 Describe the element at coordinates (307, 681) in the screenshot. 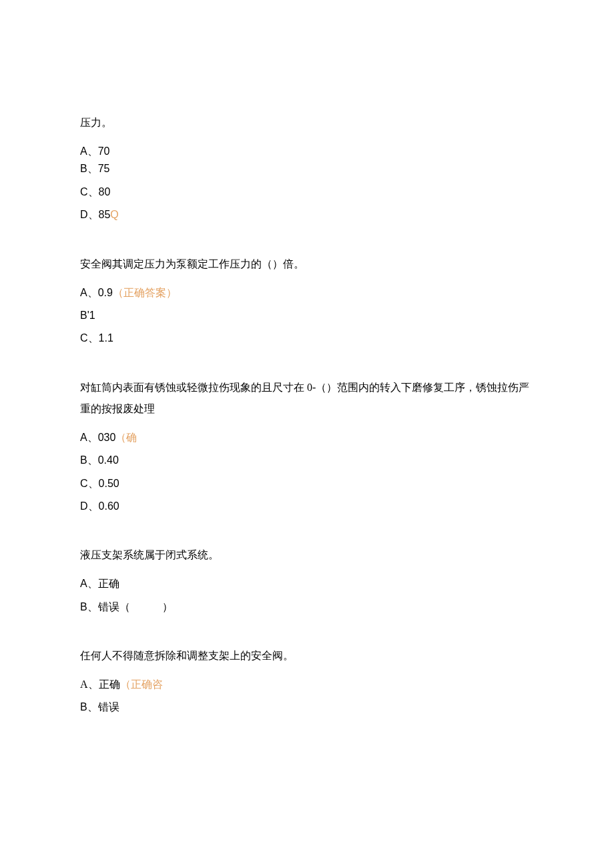

I see `question-5: 任何人不得随意拆除和调整支架上的安全阀。 A、正确（正确咨 B、错误` at that location.